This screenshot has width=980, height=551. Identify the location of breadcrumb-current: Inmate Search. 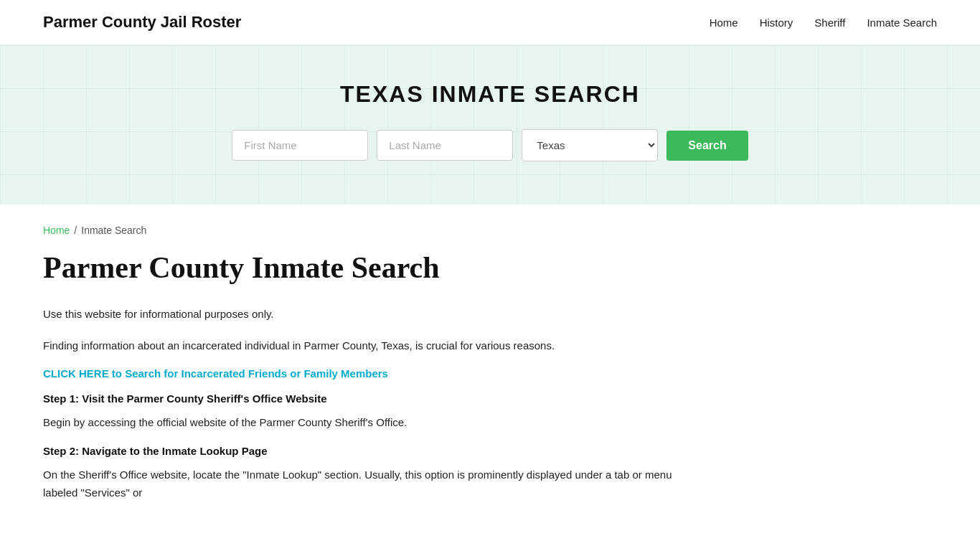
(113, 230).